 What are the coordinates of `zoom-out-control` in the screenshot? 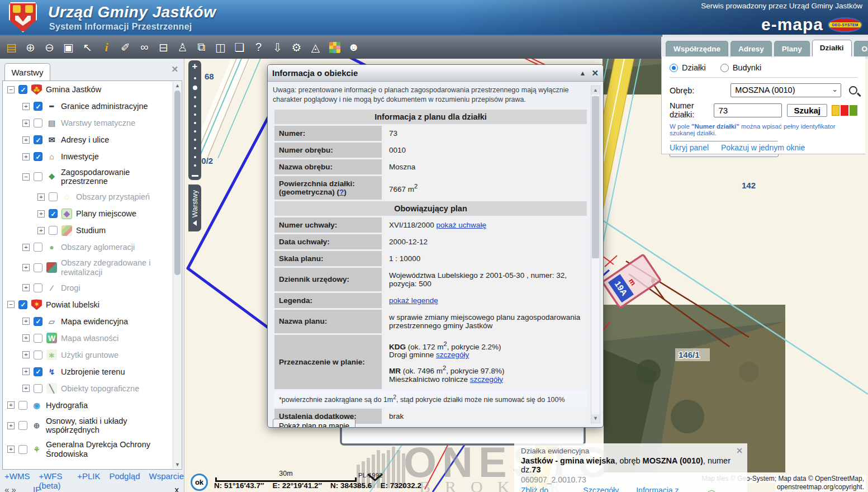 It's located at (195, 176).